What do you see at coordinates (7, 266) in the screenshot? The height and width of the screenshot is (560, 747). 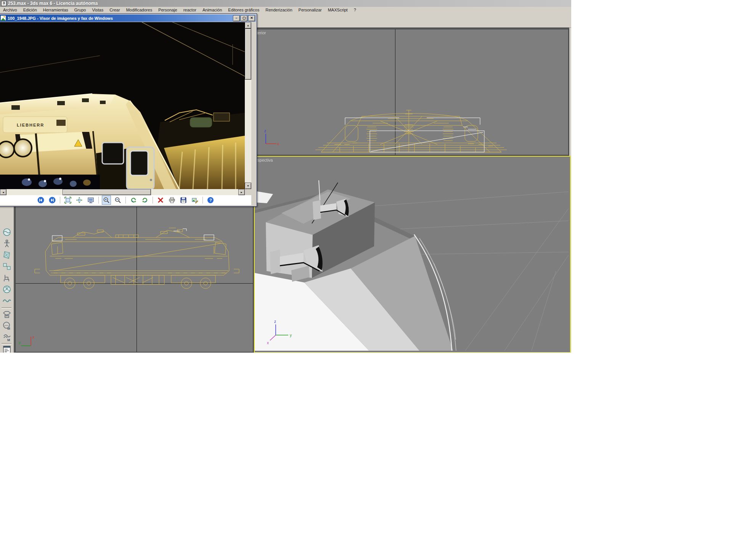 I see `constraint-solver-icon` at bounding box center [7, 266].